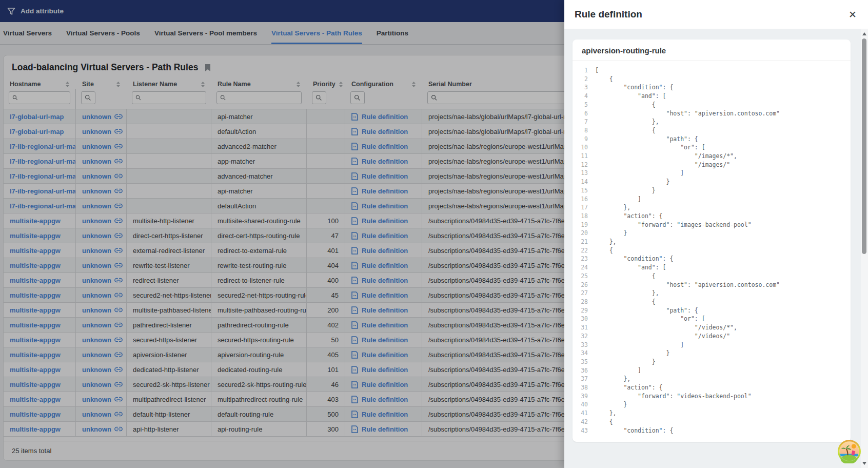  I want to click on panel-title: Rule definition, so click(608, 14).